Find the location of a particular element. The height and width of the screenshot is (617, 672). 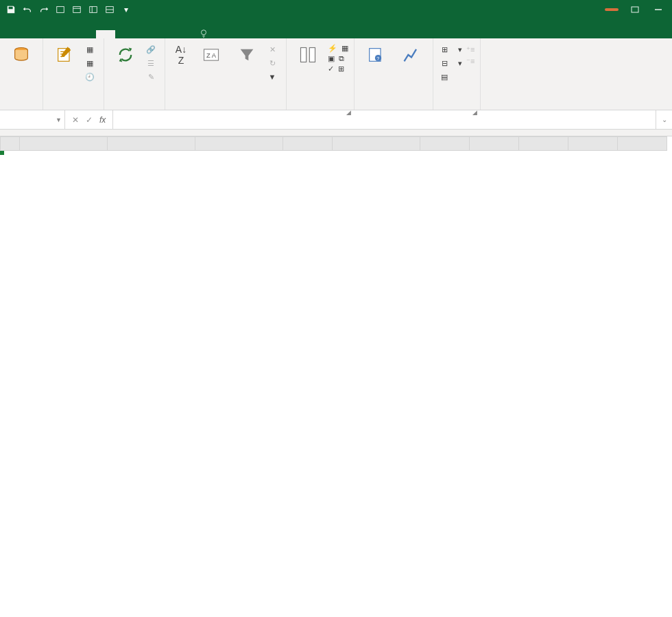

qat-dropdown-icon: ▾ is located at coordinates (126, 10).